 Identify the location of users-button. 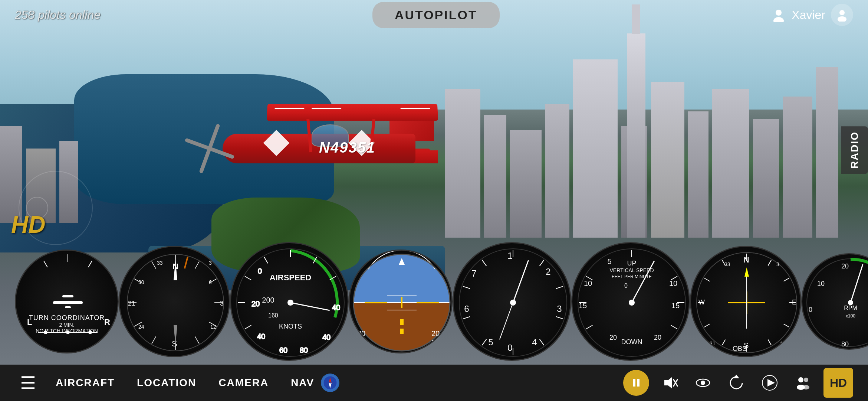
(803, 383).